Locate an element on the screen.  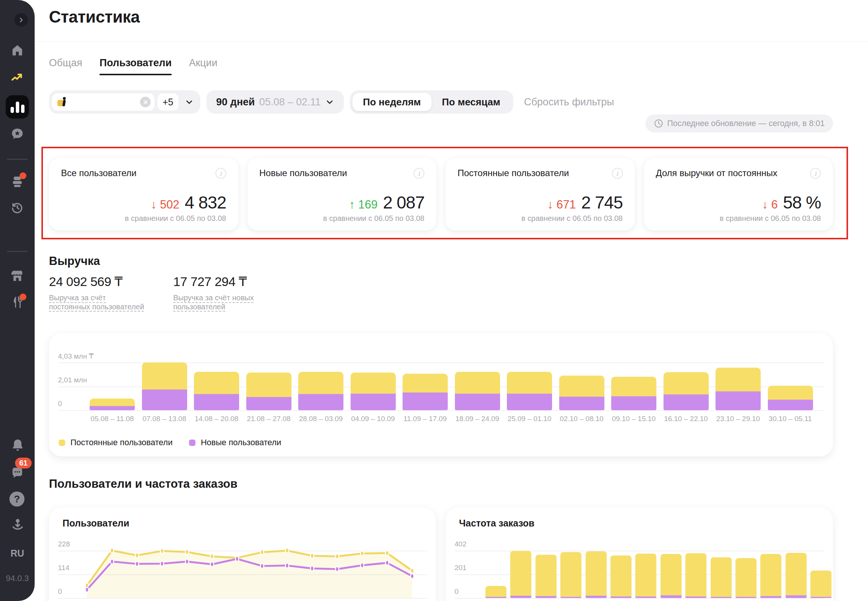
sidebar-item-orders is located at coordinates (17, 181).